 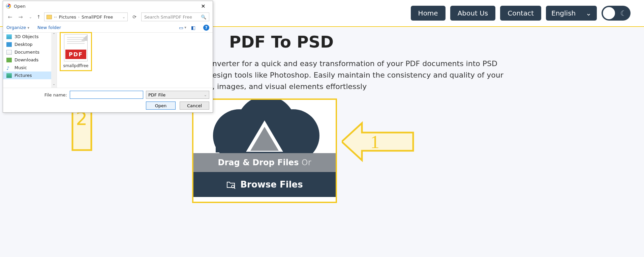 What do you see at coordinates (54, 60) in the screenshot?
I see `tree-scrollbar: ⌃ ⌄` at bounding box center [54, 60].